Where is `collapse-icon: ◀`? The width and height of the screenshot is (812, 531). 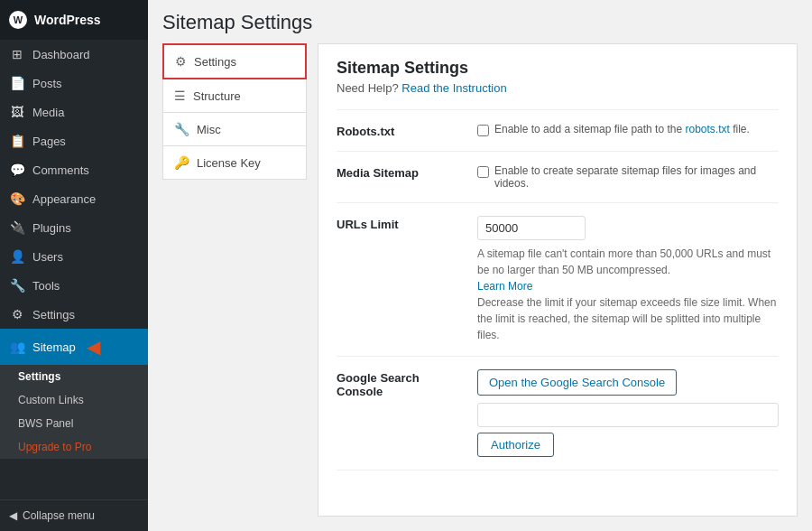
collapse-icon: ◀ is located at coordinates (13, 516).